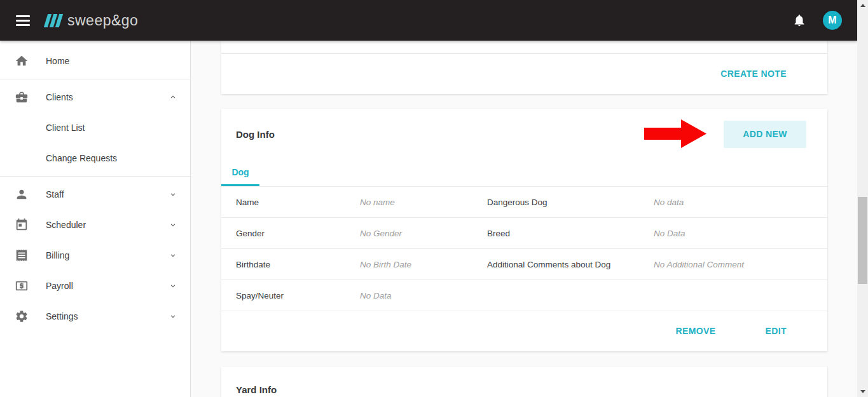  What do you see at coordinates (570, 234) in the screenshot?
I see `field-label: Breed` at bounding box center [570, 234].